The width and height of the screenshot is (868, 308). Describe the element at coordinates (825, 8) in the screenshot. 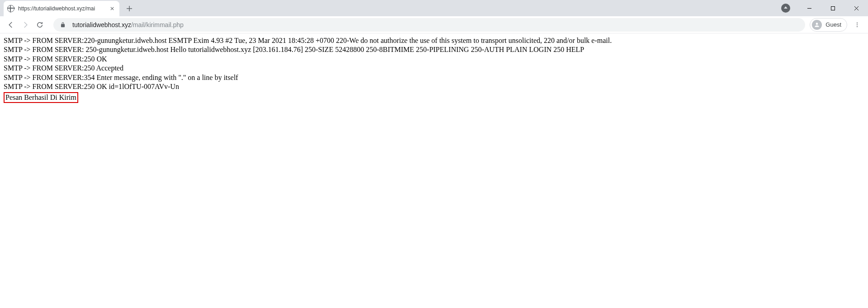

I see `window-controls` at that location.